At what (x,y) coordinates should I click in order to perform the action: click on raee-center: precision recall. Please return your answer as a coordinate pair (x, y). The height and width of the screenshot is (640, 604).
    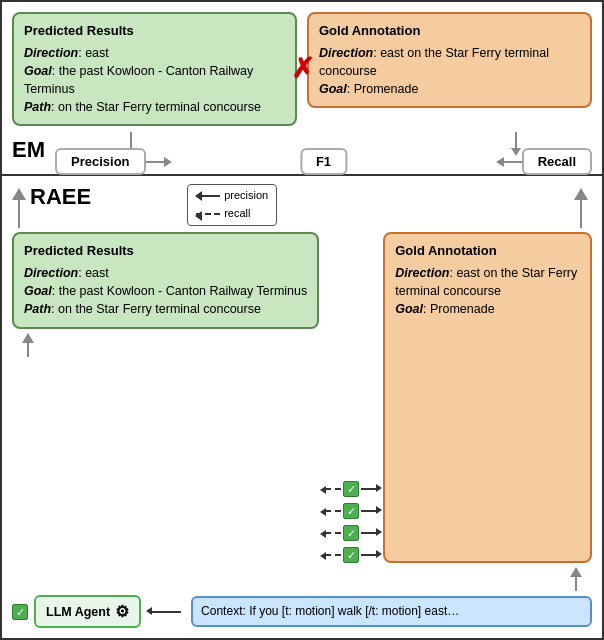
    Looking at the image, I should click on (332, 204).